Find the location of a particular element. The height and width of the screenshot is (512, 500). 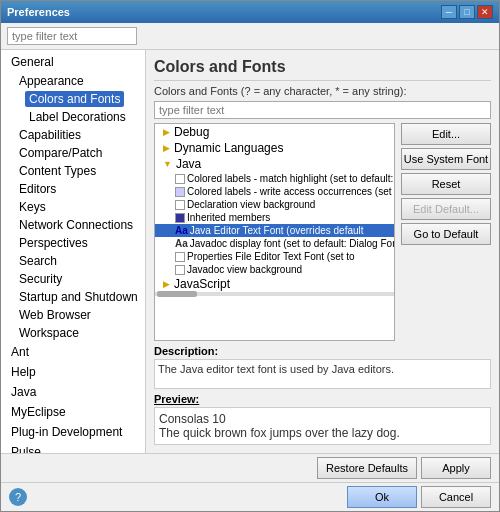

close-button: ✕ is located at coordinates (485, 12).